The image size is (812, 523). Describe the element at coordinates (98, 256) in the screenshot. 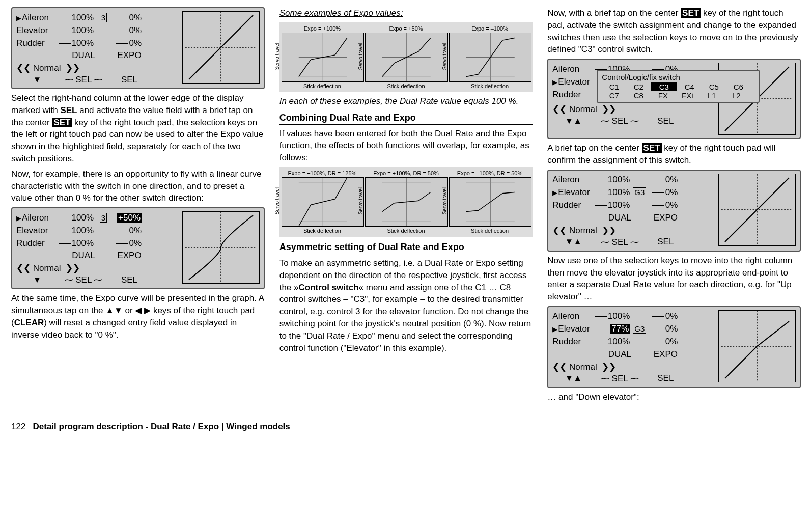

I see `header-row: DUALEXPO` at that location.